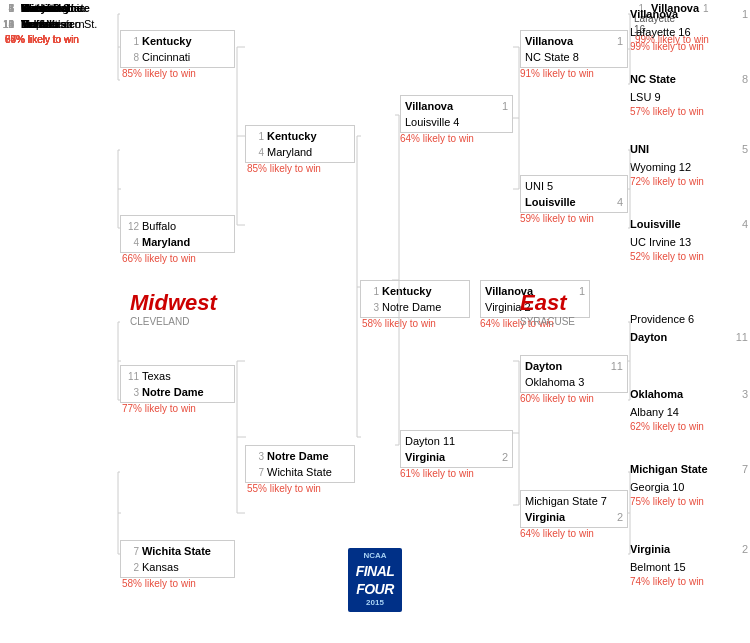  I want to click on probability: 62% likely to win, so click(689, 426).